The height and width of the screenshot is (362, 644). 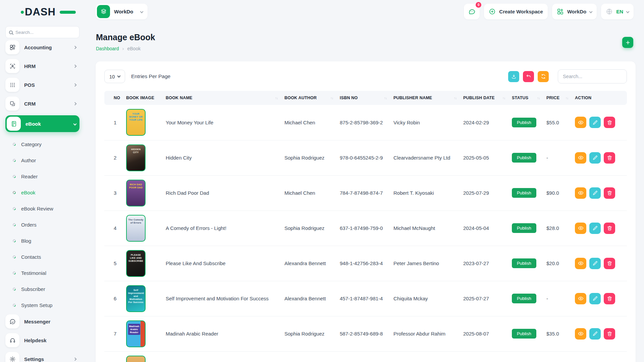 What do you see at coordinates (425, 98) in the screenshot?
I see `column-header-publisher-name: PUBLISHER NAME↑↓` at bounding box center [425, 98].